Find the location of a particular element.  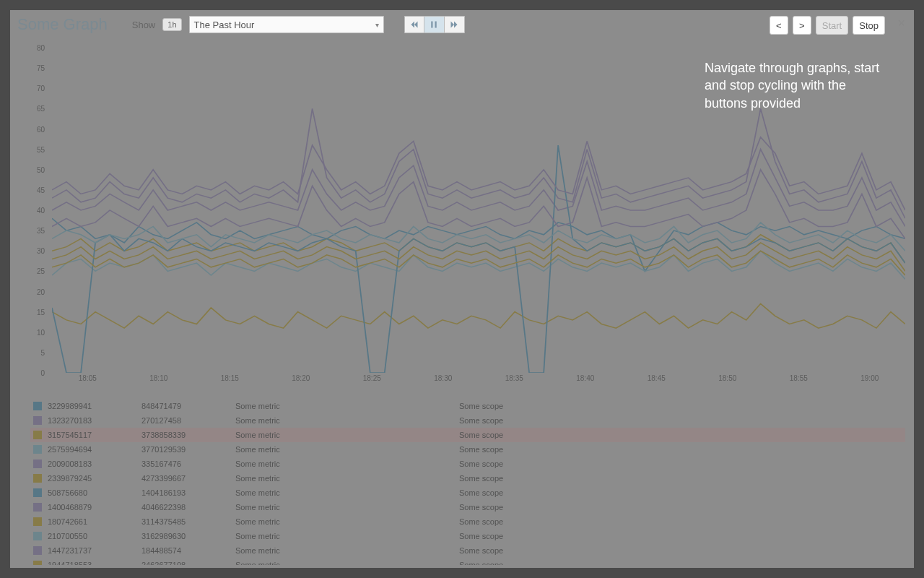

y-tick: 70 is located at coordinates (40, 88).